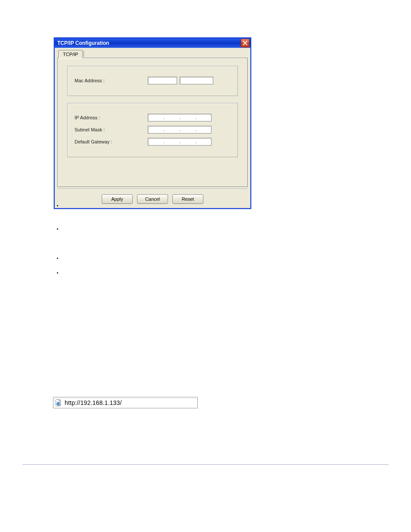  I want to click on page-divider, so click(206, 464).